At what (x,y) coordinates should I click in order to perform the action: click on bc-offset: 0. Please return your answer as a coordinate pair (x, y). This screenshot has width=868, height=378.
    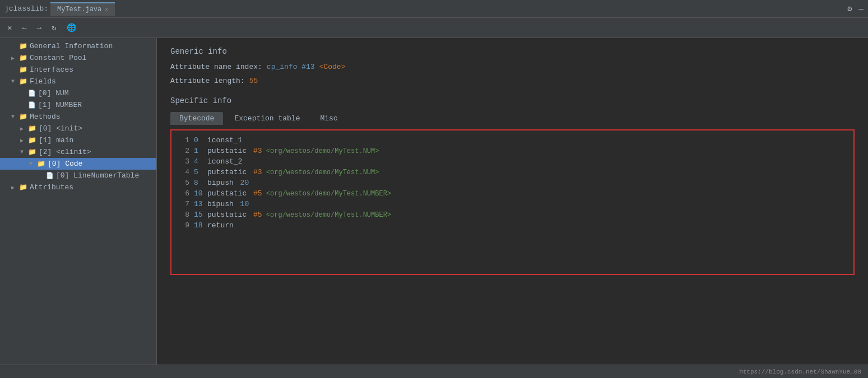
    Looking at the image, I should click on (201, 140).